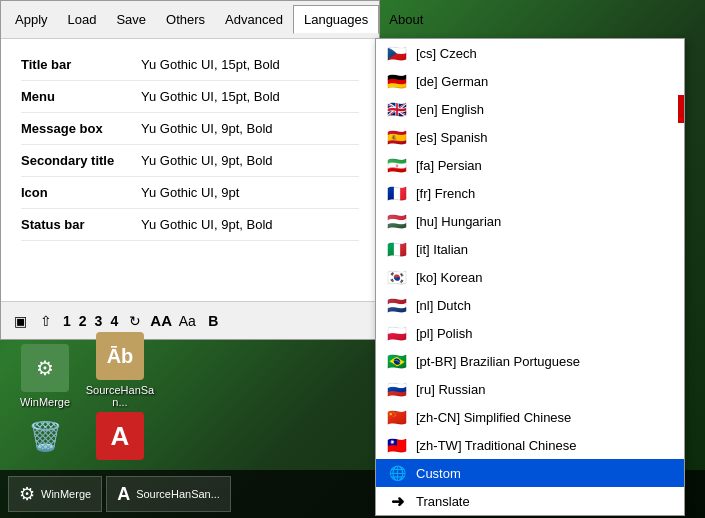 This screenshot has width=705, height=518. Describe the element at coordinates (124, 494) in the screenshot. I see `taskbar-sourcehansans-icon: A` at that location.